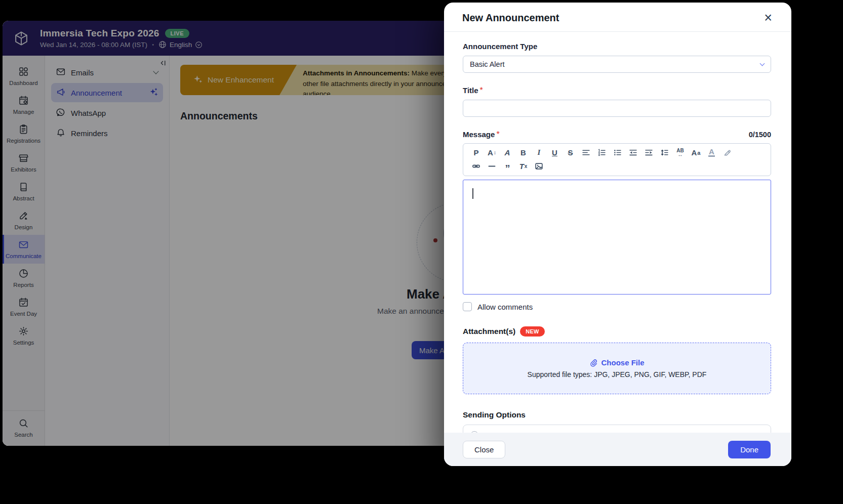  I want to click on chevron-down-circle-icon, so click(198, 45).